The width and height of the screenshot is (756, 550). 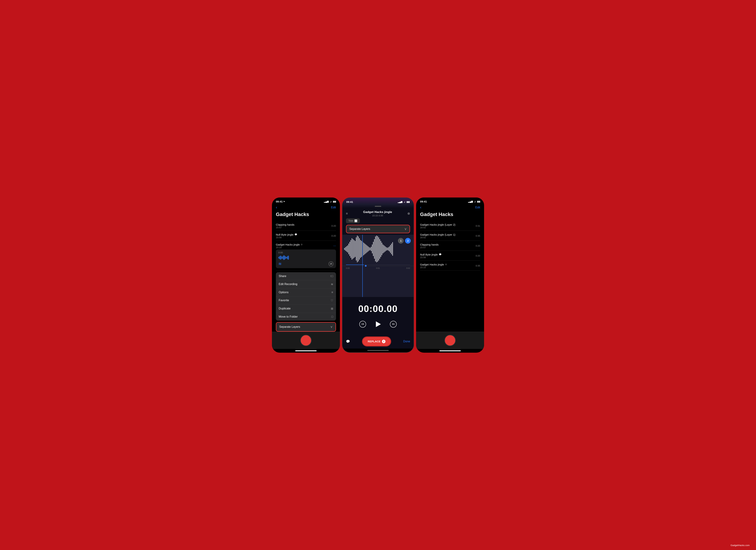 What do you see at coordinates (306, 297) in the screenshot?
I see `context-menu-list: Share ↑□ Edit Recording ≋ Options ≡ Fa` at bounding box center [306, 297].